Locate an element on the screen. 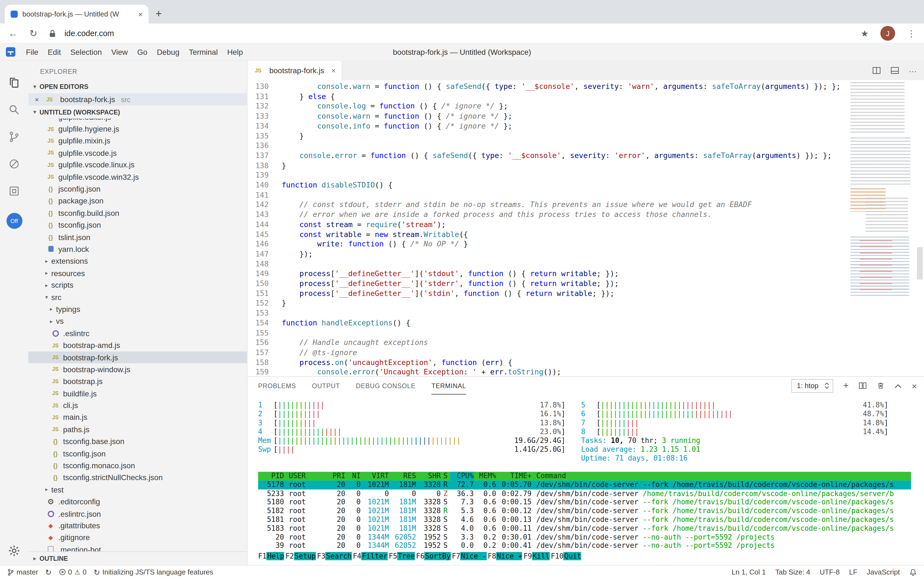 The image size is (924, 577). tree-file-gulpfile.vscode.linux.js: JSgulpfile.vscode.linux.js is located at coordinates (138, 165).